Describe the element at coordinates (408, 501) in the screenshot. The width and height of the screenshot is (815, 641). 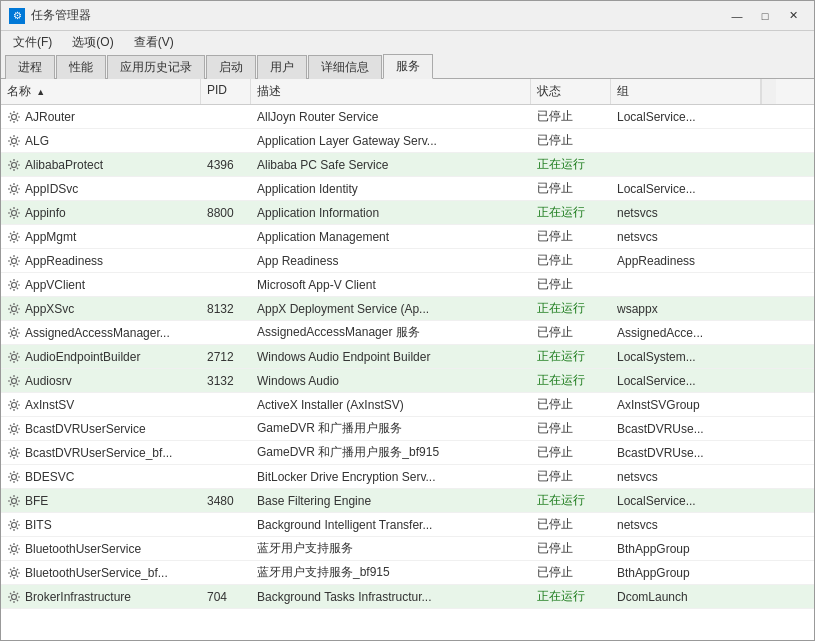
I see `table-row: BFE3480Base Filtering Engine正在运行LocalSer…` at that location.